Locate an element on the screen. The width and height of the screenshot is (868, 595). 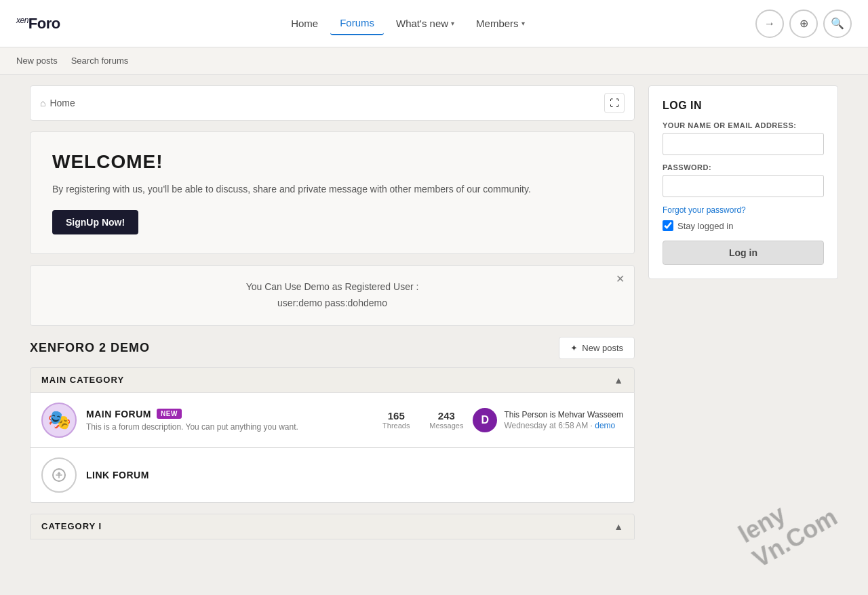
register-icon: ⊕ is located at coordinates (804, 23).